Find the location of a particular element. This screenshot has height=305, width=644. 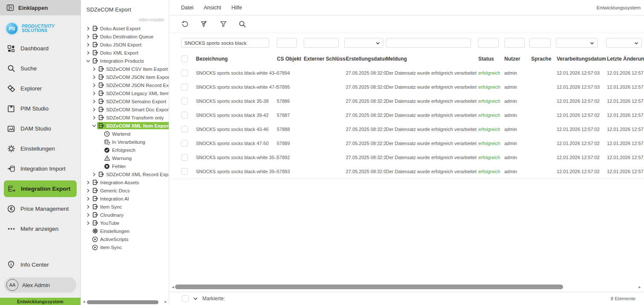

table-row: SNOCKS sports socks black-white 35-38578… is located at coordinates (407, 157).